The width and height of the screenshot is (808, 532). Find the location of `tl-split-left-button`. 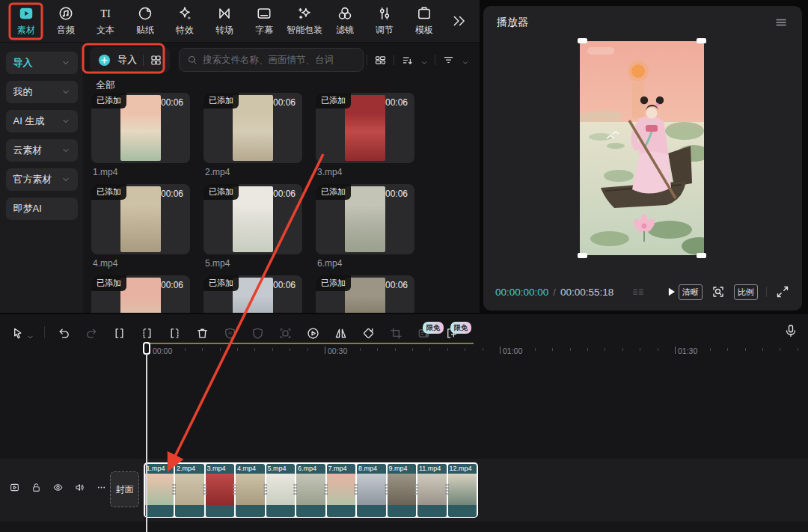

tl-split-left-button is located at coordinates (147, 334).